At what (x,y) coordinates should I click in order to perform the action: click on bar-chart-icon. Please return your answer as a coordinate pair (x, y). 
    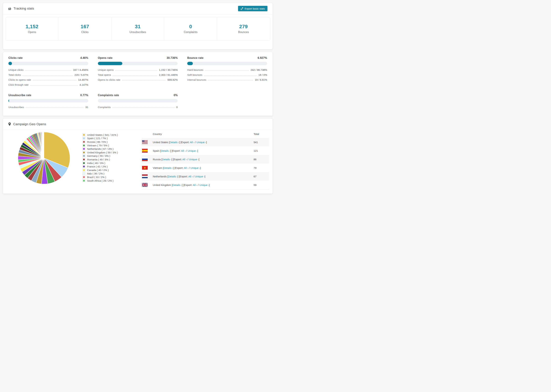
    Looking at the image, I should click on (10, 9).